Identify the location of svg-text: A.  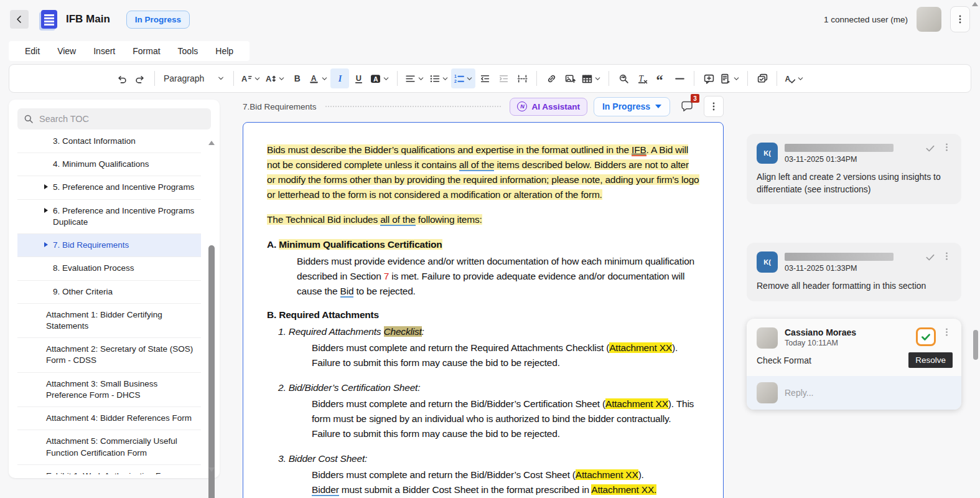
(376, 78).